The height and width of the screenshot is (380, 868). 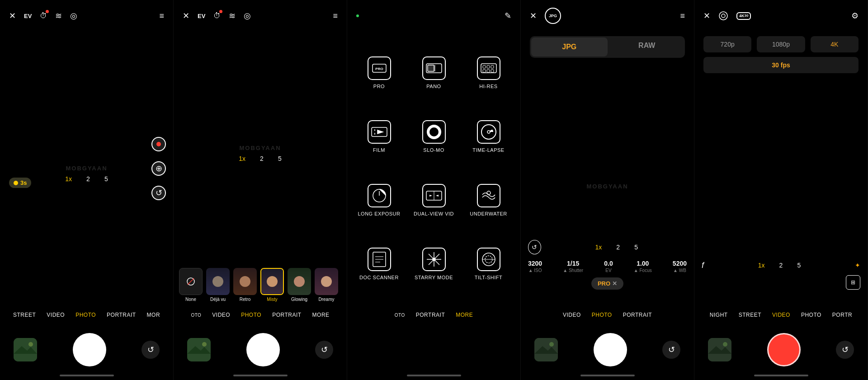 What do you see at coordinates (488, 136) in the screenshot?
I see `mode-timelapse: TIME-LAPSE` at bounding box center [488, 136].